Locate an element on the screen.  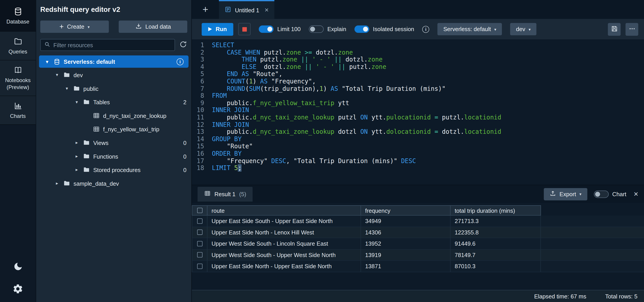
workgroup-dropdown-label: Serverless: default is located at coordinates (467, 29).